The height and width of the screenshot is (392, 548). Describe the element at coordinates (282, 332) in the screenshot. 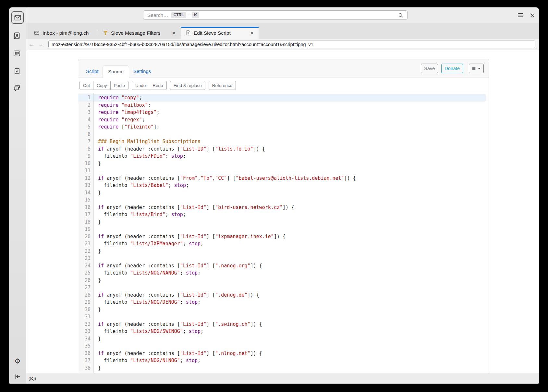

I see `code-line: 33 fileinto "Lists/NOG/SWINOG"; stop;` at that location.